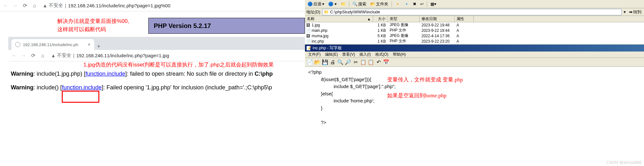 This screenshot has height=166, width=644. I want to click on go-button: ➡ 转到, so click(635, 12).